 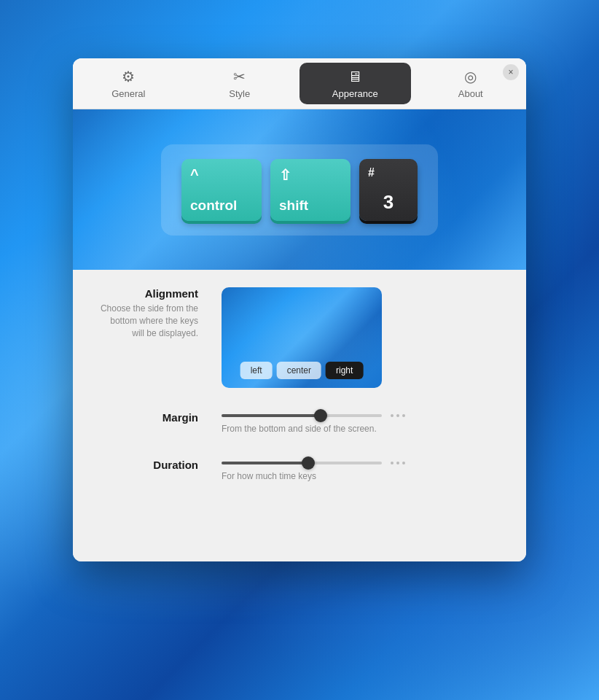 What do you see at coordinates (222, 190) in the screenshot?
I see `control-key: ^ control` at bounding box center [222, 190].